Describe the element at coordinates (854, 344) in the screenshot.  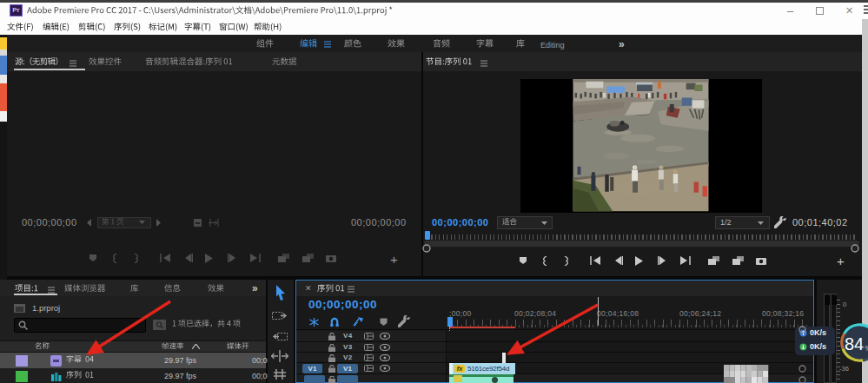
I see `svg-text: 84` at that location.